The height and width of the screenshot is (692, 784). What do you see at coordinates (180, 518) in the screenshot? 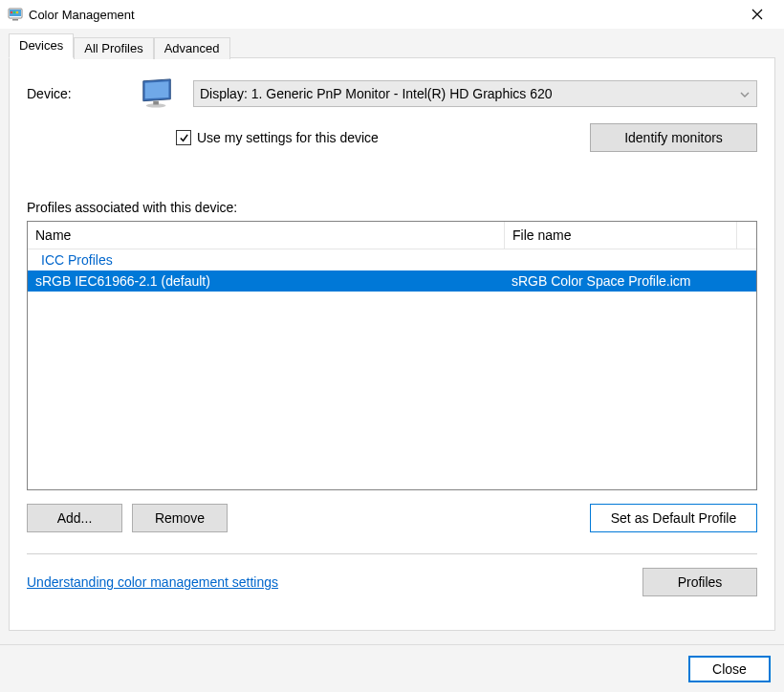
I see `remove-button: Remove` at bounding box center [180, 518].